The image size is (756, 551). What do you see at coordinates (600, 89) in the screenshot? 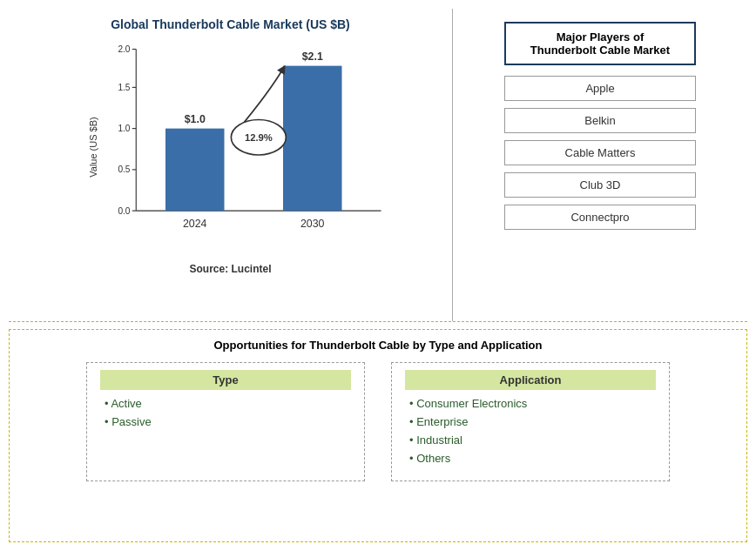
I see `player-apple: Apple` at bounding box center [600, 89].